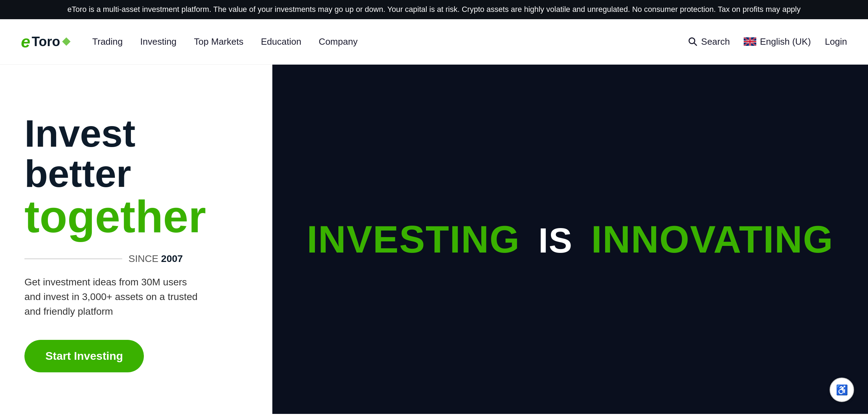 Image resolution: width=868 pixels, height=416 pixels. What do you see at coordinates (172, 258) in the screenshot?
I see `since-year: 2007` at bounding box center [172, 258].